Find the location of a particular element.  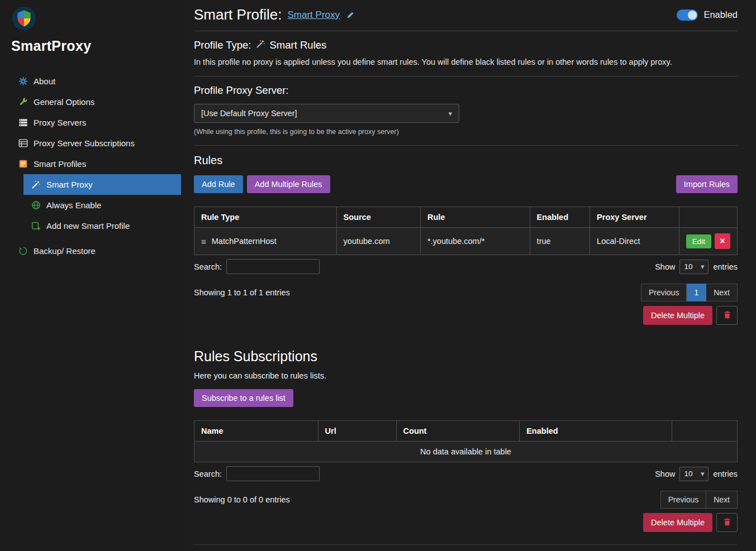

empty-table-message: No data available in table is located at coordinates (466, 452).